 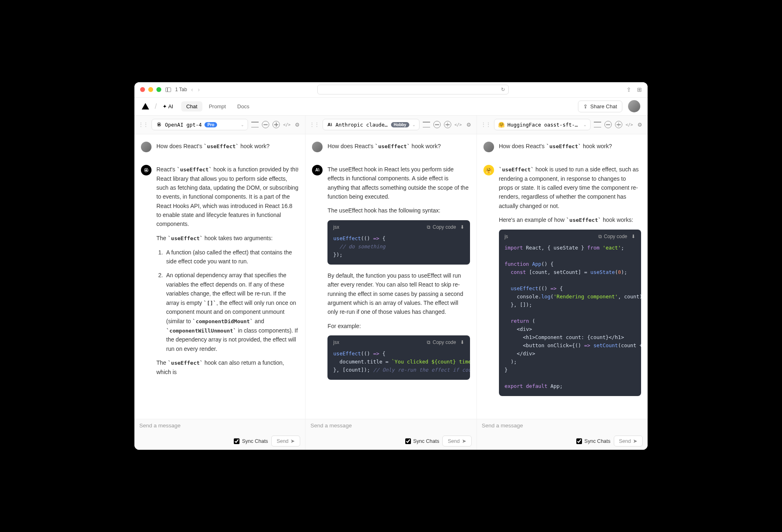 I want to click on model-selector-row: ⋮⋮ A\ Anthropic claude-v1 Hobby ⌄, so click(x=391, y=125).